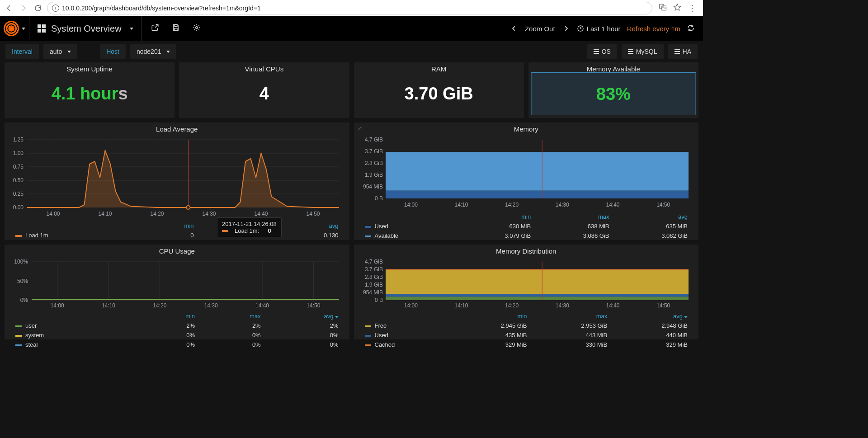 This screenshot has height=438, width=868. What do you see at coordinates (604, 29) in the screenshot?
I see `time-range-label: Last 1 hour` at bounding box center [604, 29].